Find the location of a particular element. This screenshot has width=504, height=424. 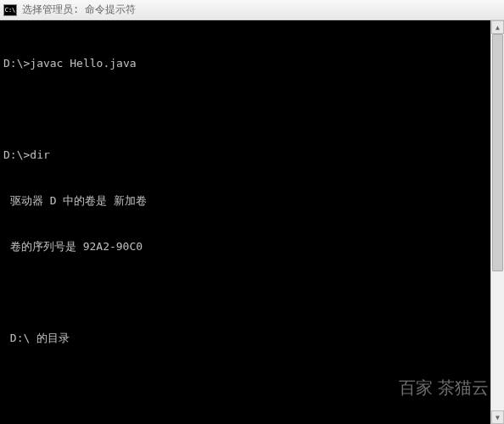

scroll-track is located at coordinates (497, 222).